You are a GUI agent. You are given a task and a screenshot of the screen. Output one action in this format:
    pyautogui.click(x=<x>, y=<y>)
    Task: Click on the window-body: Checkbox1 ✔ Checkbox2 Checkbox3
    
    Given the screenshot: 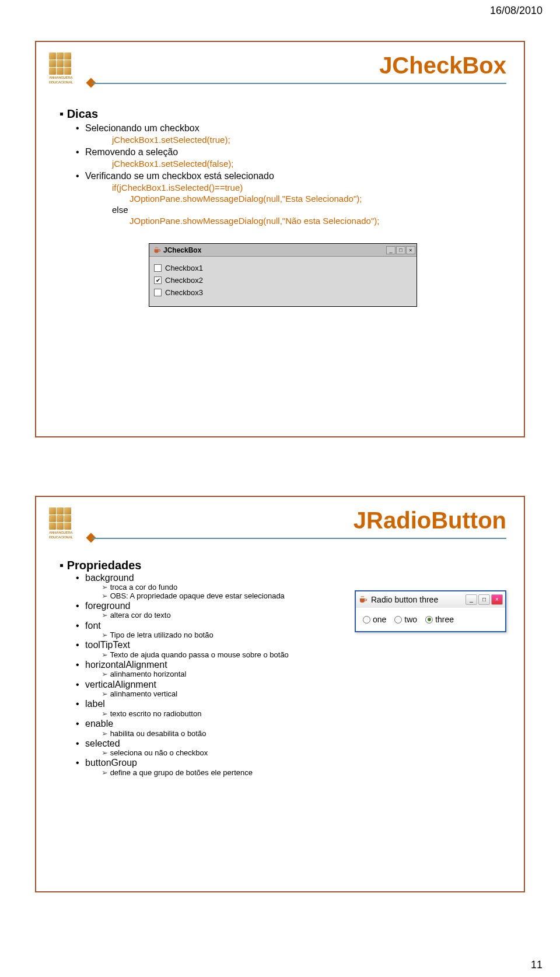 What is the action you would take?
    pyautogui.click(x=283, y=281)
    